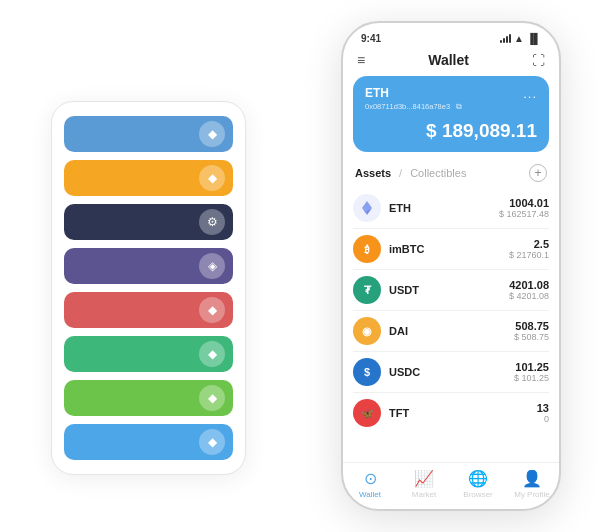 The width and height of the screenshot is (602, 532). Describe the element at coordinates (367, 208) in the screenshot. I see `eth-icon` at that location.